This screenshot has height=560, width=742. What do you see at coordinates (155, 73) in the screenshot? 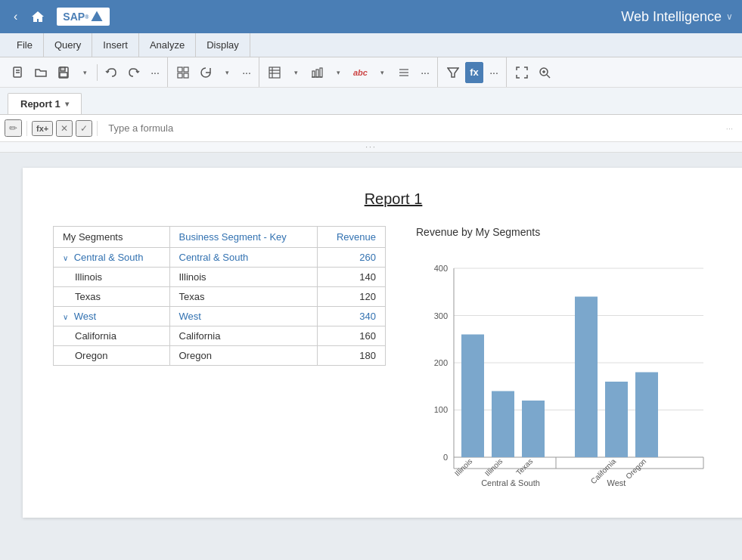
I see `file-more-button: ···` at bounding box center [155, 73].